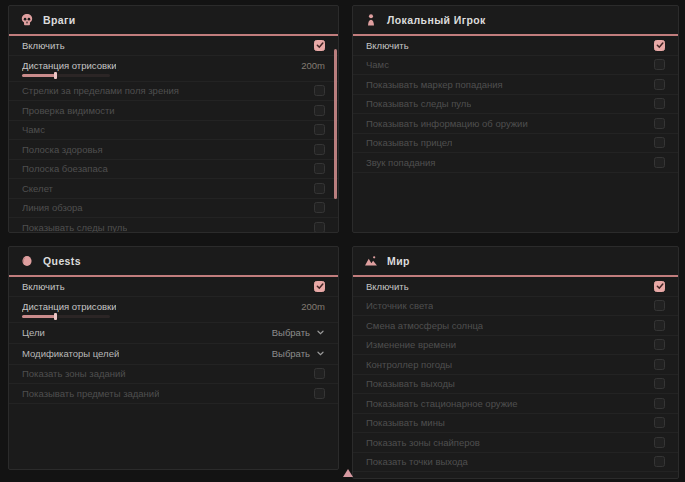  What do you see at coordinates (400, 306) in the screenshot?
I see `setting-label: Источник света` at bounding box center [400, 306].